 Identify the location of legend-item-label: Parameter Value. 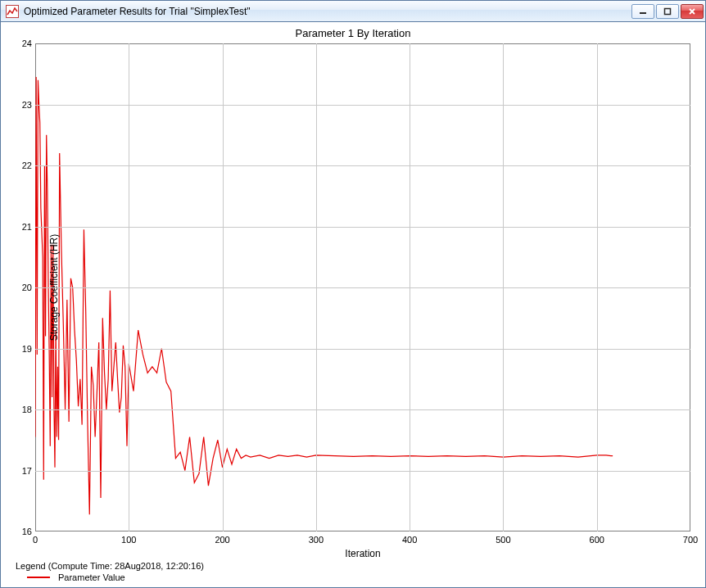
(92, 577).